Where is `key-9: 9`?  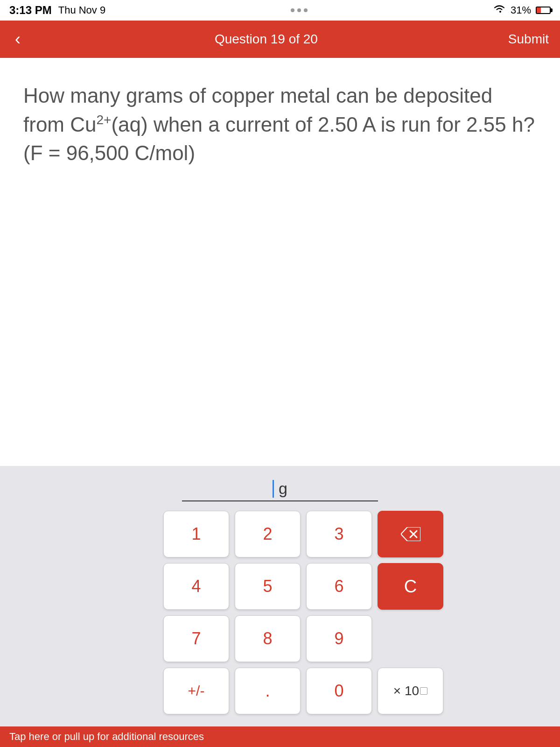
key-9: 9 is located at coordinates (339, 639).